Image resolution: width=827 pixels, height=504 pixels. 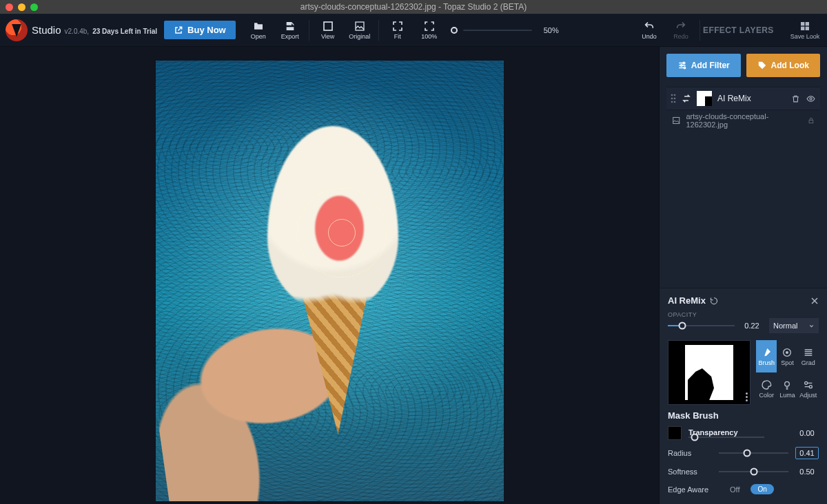 I want to click on add-filter-button: Add Filter, so click(x=704, y=65).